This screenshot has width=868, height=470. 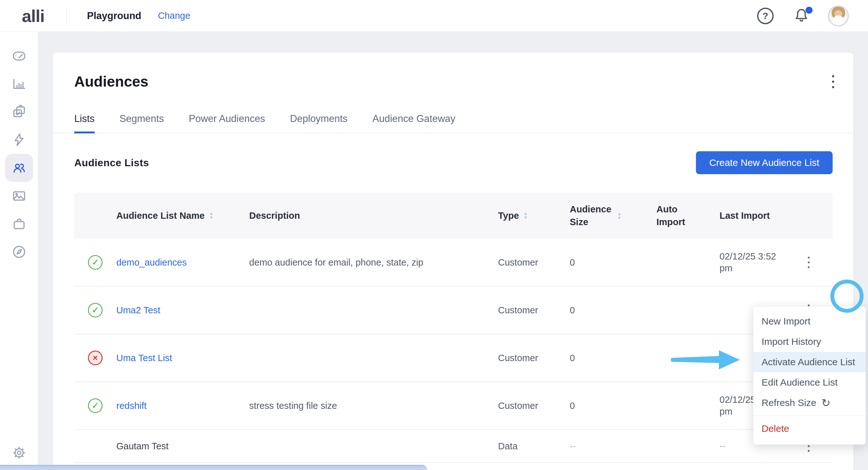 What do you see at coordinates (801, 16) in the screenshot?
I see `notifications-bell-icon` at bounding box center [801, 16].